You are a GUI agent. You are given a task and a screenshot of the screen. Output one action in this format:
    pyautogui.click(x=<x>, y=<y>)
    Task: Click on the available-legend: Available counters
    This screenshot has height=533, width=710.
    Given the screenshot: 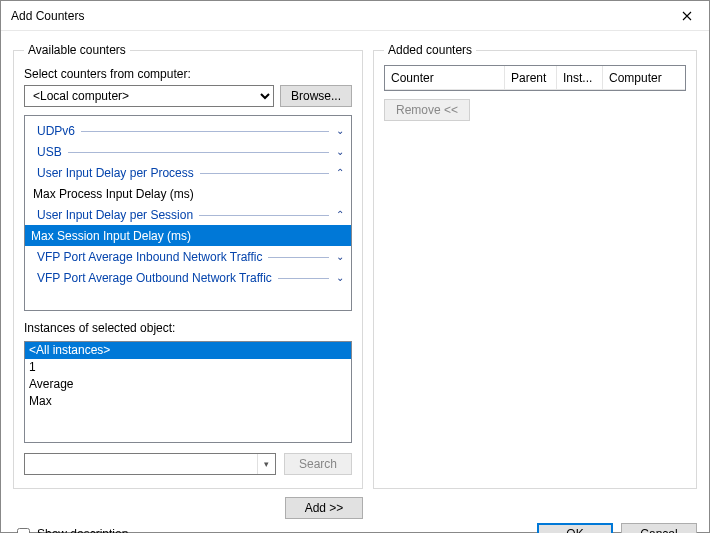 What is the action you would take?
    pyautogui.click(x=77, y=50)
    